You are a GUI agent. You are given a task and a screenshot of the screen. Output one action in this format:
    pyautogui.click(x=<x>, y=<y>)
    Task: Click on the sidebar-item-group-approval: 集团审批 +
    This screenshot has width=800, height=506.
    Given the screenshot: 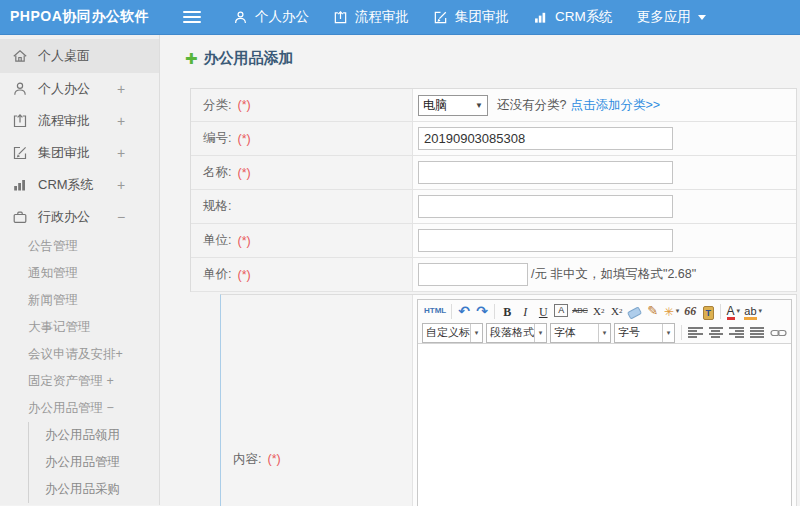 What is the action you would take?
    pyautogui.click(x=80, y=153)
    